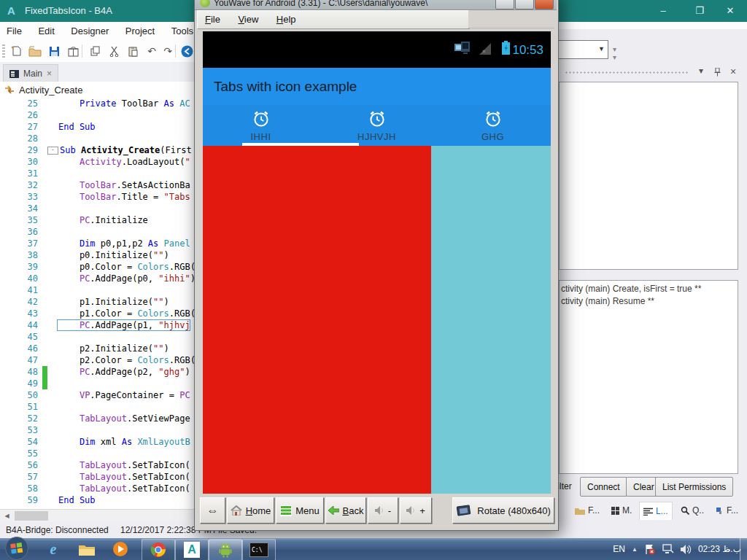  I want to click on menu-button: Menu, so click(300, 510).